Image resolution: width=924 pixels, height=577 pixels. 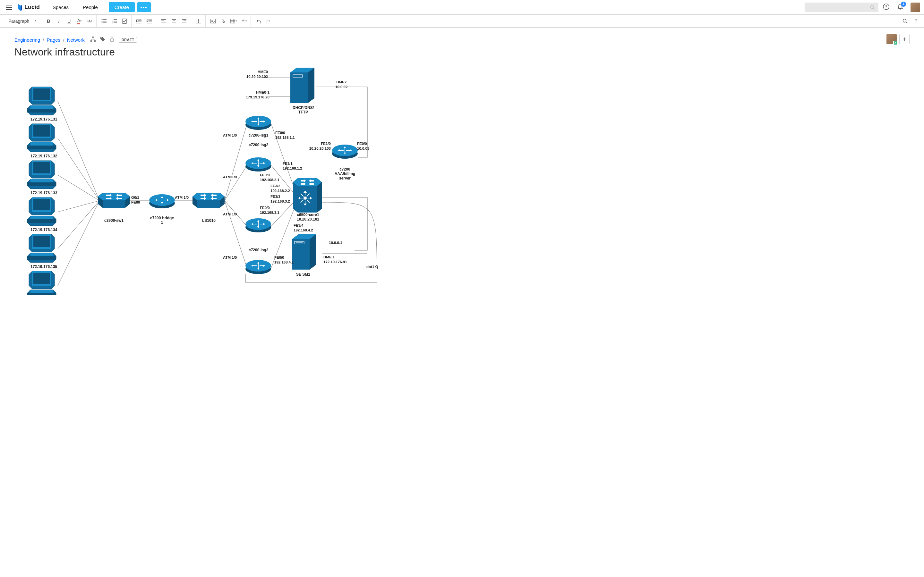 I want to click on layout-button, so click(x=199, y=21).